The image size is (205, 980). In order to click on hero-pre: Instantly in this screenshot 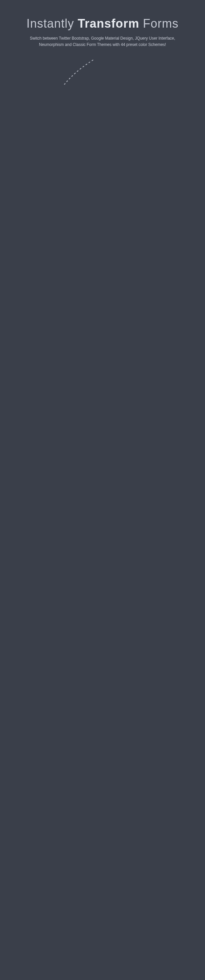, I will do `click(52, 24)`.